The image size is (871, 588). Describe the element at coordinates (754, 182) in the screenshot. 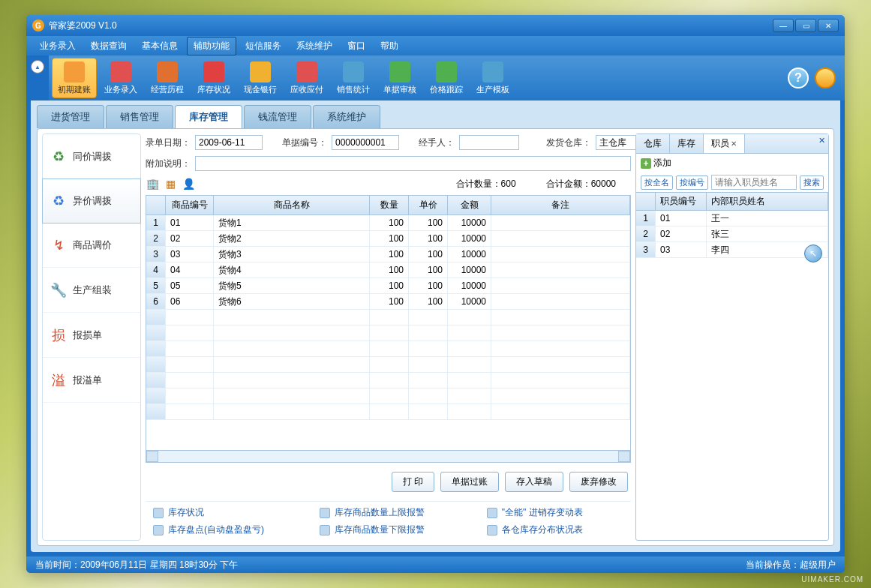

I see `search-input` at that location.